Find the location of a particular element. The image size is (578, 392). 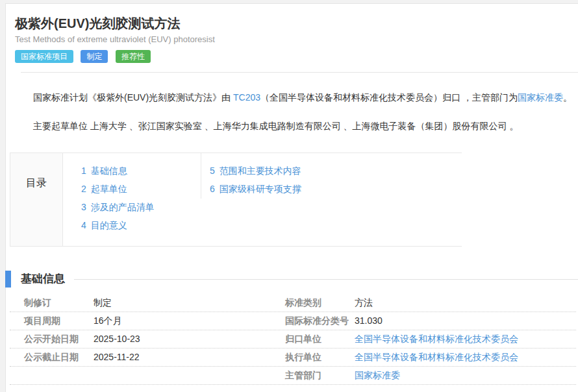

table-cell-right: 标准类别 方法 is located at coordinates (431, 302).